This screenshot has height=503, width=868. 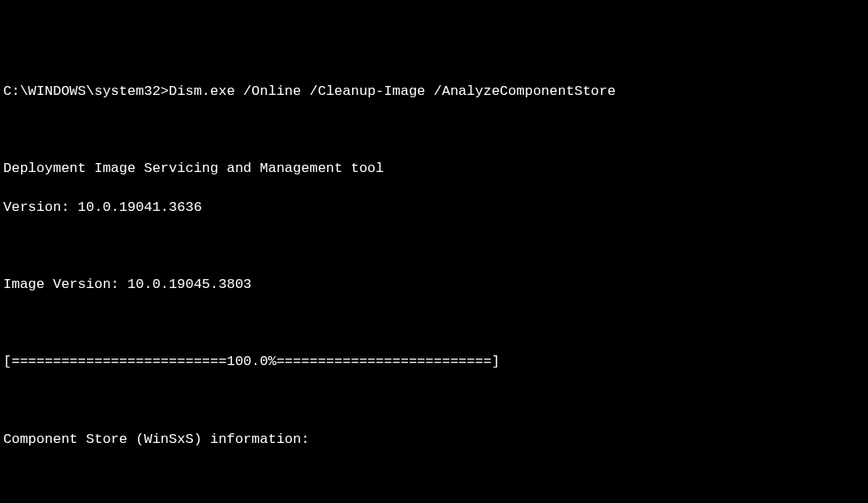 What do you see at coordinates (434, 92) in the screenshot?
I see `command-prompt-line: C:\WINDOWS\system32>Dism.exe /Online /Cl…` at bounding box center [434, 92].